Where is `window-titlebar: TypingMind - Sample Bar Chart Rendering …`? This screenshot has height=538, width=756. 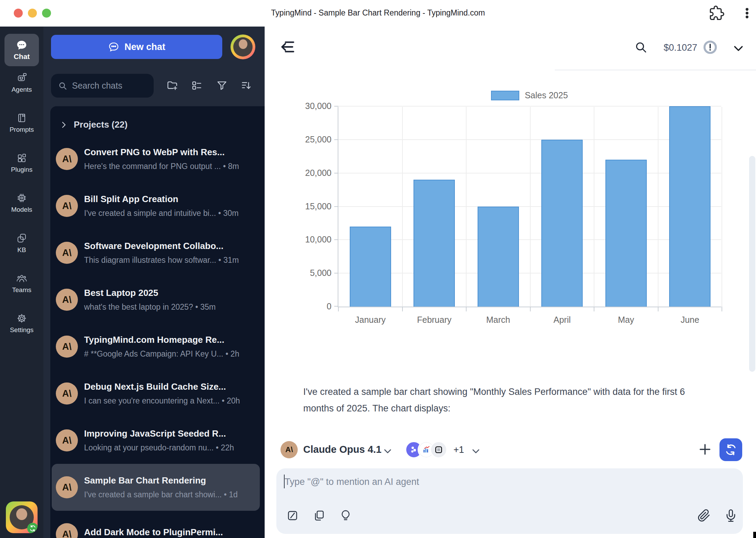
window-titlebar: TypingMind - Sample Bar Chart Rendering … is located at coordinates (378, 13).